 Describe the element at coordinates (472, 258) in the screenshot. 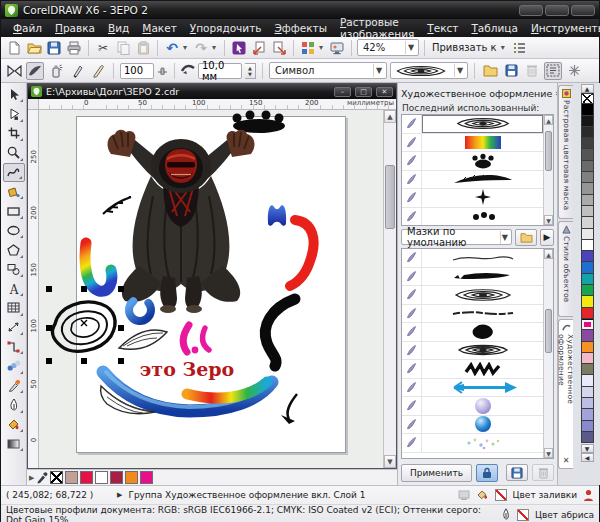

I see `stroke-row-thin-curve` at that location.